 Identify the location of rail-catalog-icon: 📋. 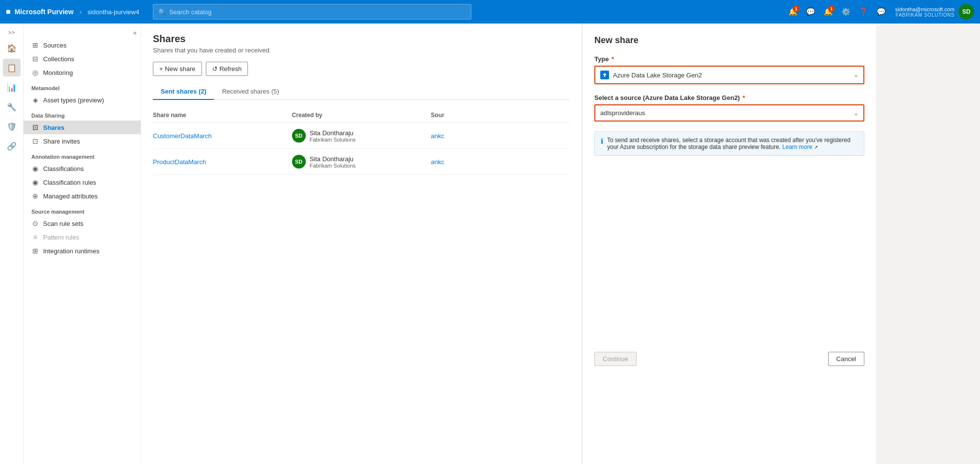
(12, 68).